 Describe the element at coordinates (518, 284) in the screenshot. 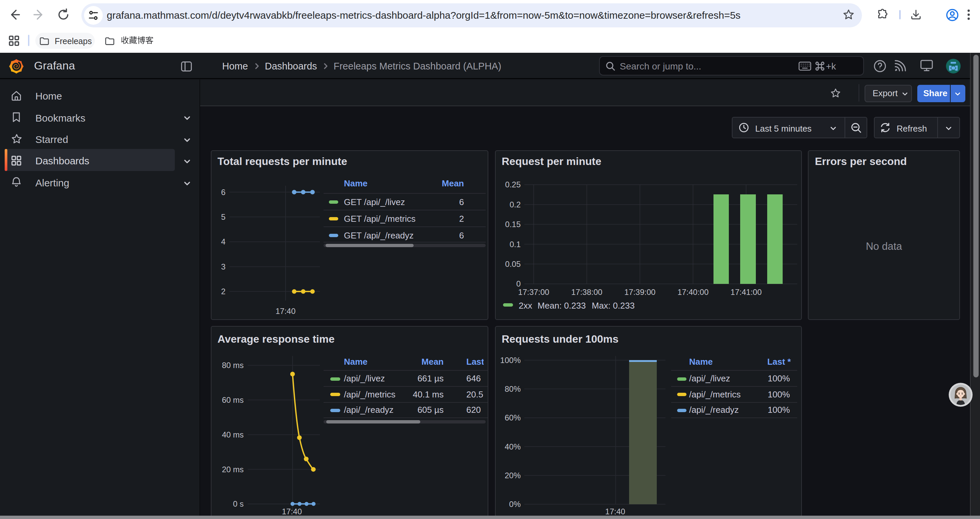

I see `svg-text: 0` at that location.